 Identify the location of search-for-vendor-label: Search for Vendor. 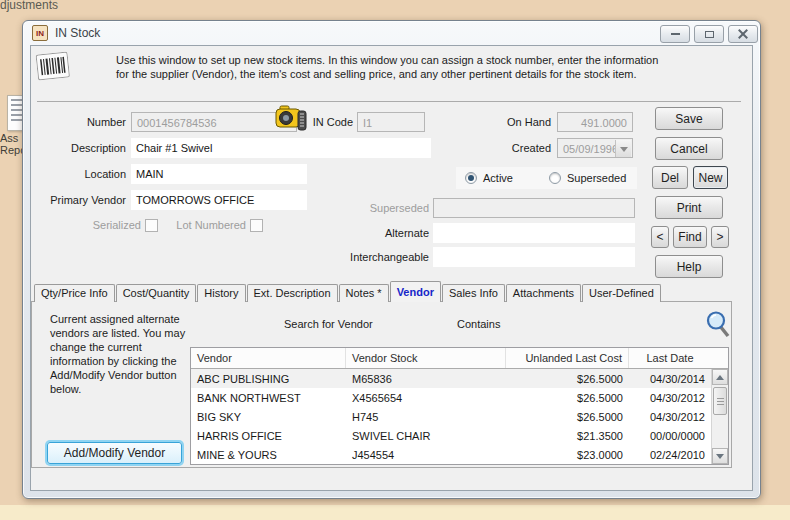
(328, 324).